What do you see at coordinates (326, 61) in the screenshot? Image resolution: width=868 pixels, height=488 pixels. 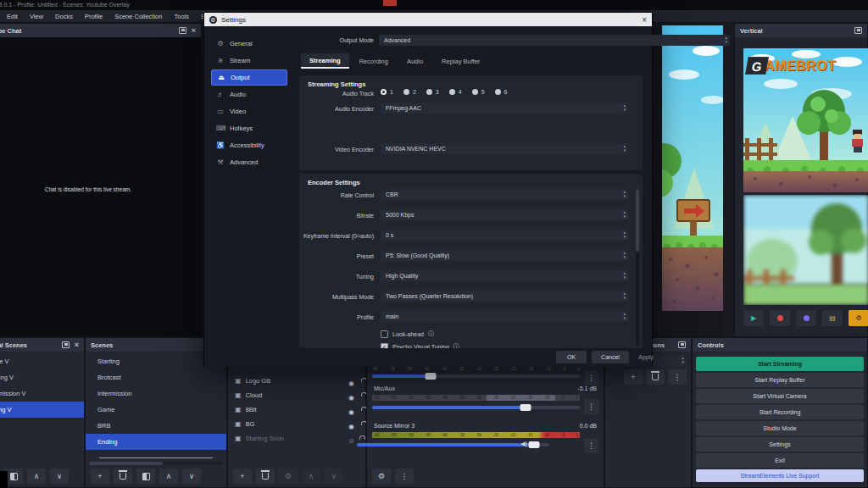 I see `output-tab: Streaming` at bounding box center [326, 61].